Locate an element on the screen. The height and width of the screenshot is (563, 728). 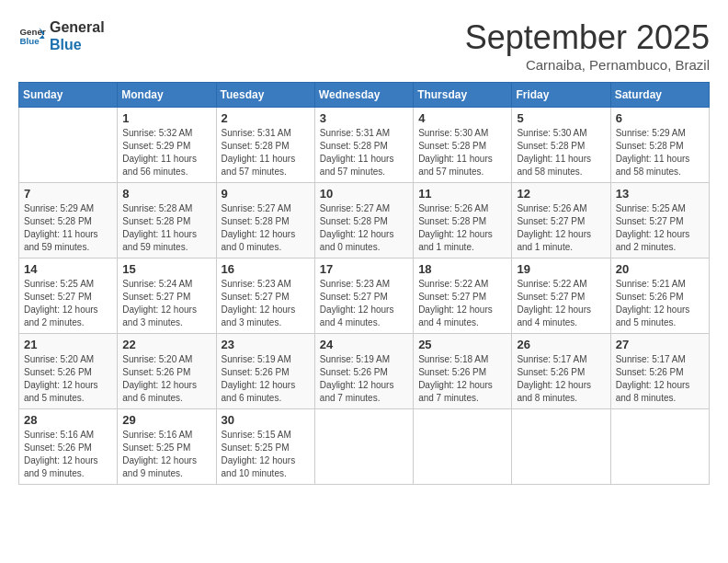
calendar-cell: 28Sunrise: 5:16 AMSunset: 5:26 PMDayligh… is located at coordinates (68, 447).